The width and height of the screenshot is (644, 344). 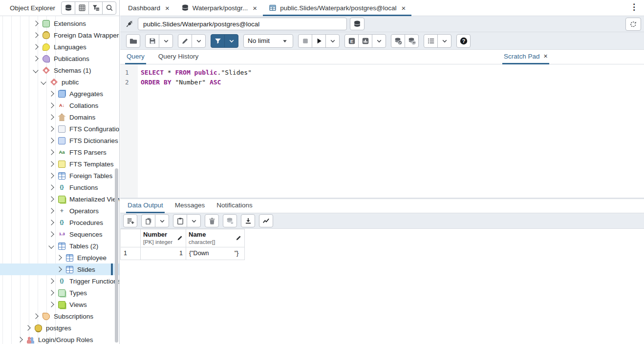 What do you see at coordinates (398, 41) in the screenshot?
I see `commit-button` at bounding box center [398, 41].